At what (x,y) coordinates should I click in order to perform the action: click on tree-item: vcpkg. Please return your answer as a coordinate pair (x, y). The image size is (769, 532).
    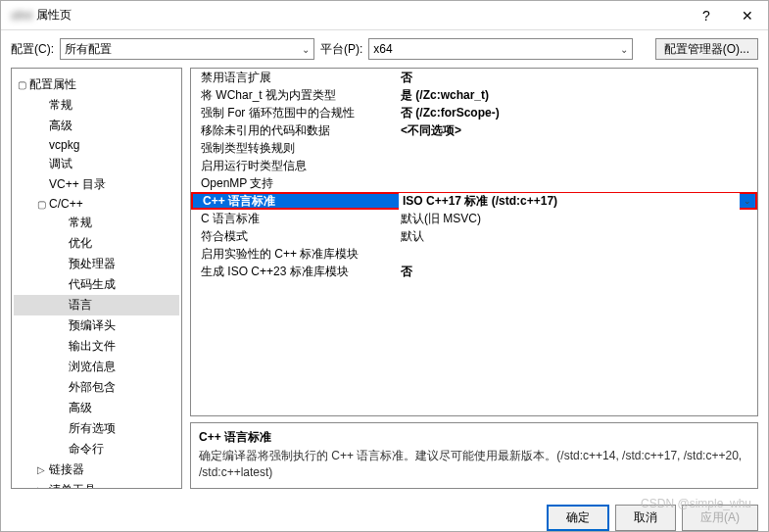
    Looking at the image, I should click on (96, 145).